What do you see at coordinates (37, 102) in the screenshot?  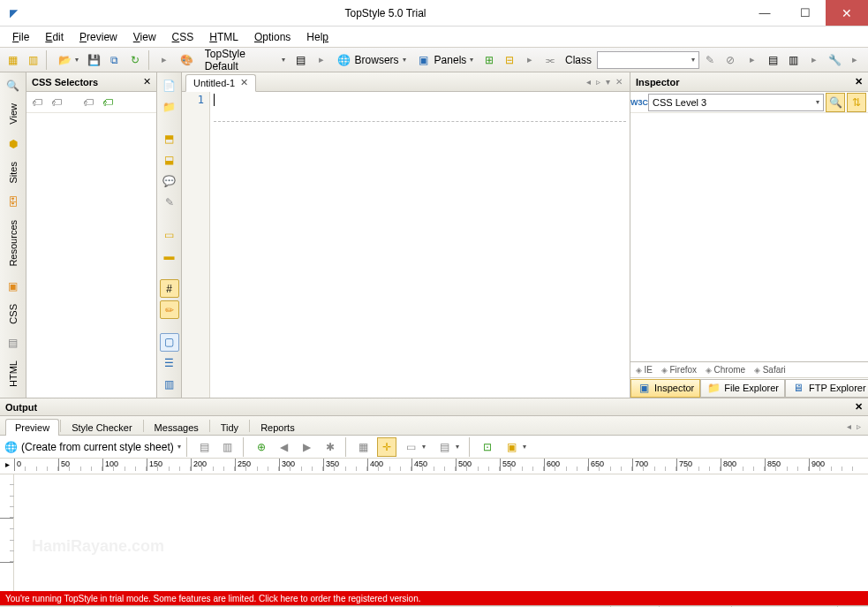 I see `tag-grey-icon: 🏷` at bounding box center [37, 102].